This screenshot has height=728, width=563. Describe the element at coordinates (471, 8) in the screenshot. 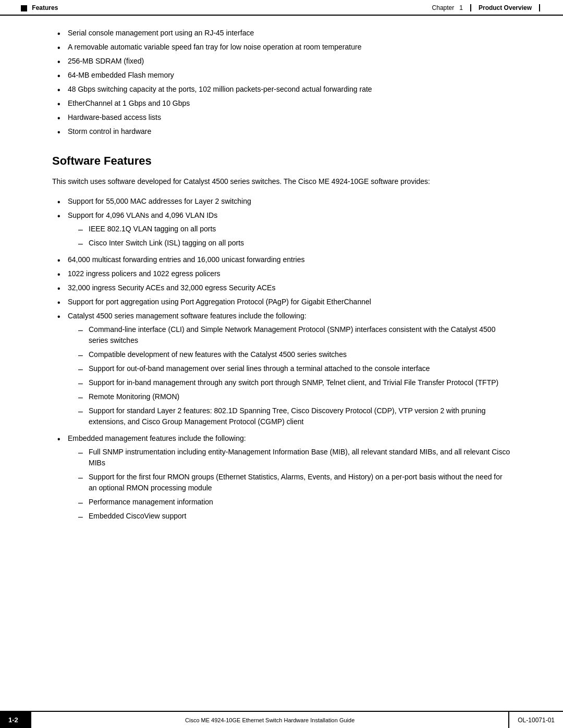

I see `header-divider` at that location.